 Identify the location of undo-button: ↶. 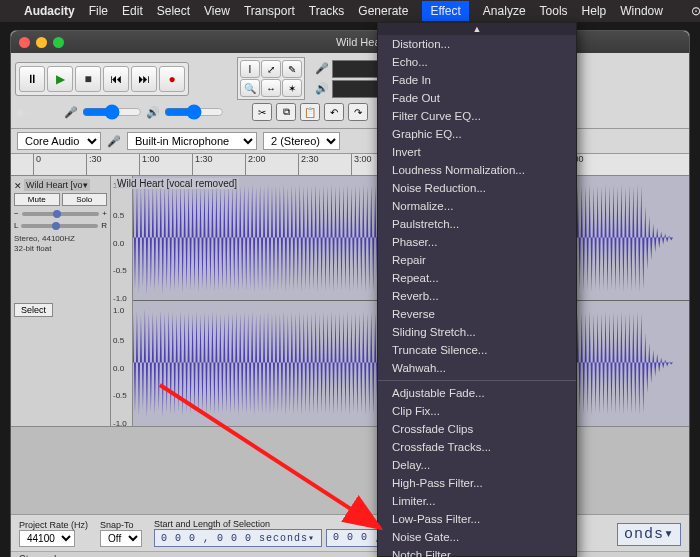
(334, 112).